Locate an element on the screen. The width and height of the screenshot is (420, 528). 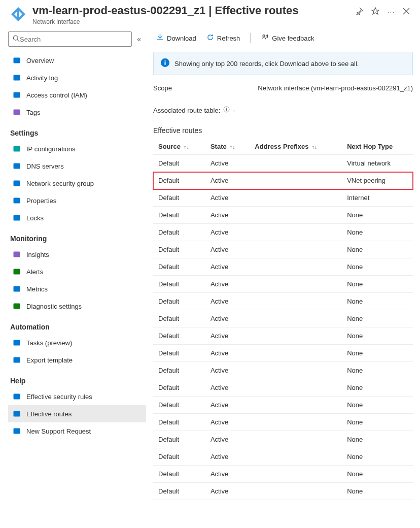
sidebar-item-nsg: Network security group is located at coordinates (77, 183).